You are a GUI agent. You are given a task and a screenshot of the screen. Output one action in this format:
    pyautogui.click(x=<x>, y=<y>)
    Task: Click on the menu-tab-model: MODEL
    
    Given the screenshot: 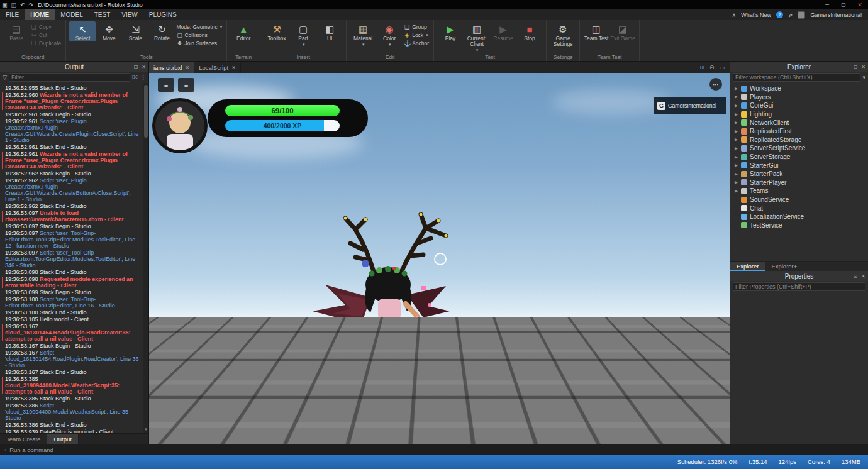 What is the action you would take?
    pyautogui.click(x=72, y=15)
    